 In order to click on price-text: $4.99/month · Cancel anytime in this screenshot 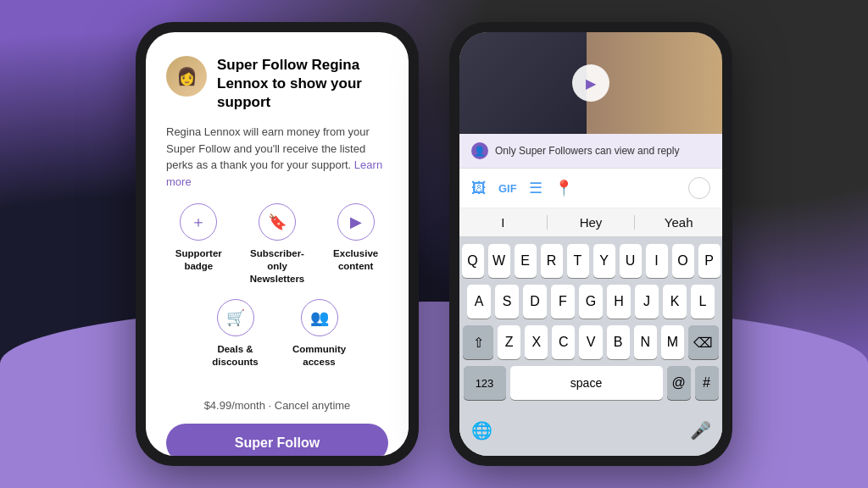, I will do `click(277, 405)`.